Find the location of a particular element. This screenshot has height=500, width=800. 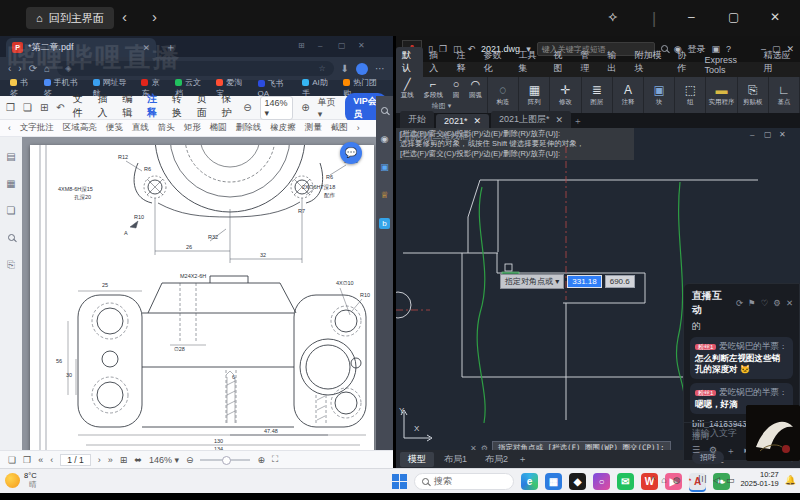

menu-annotate: 注释 is located at coordinates (154, 108).